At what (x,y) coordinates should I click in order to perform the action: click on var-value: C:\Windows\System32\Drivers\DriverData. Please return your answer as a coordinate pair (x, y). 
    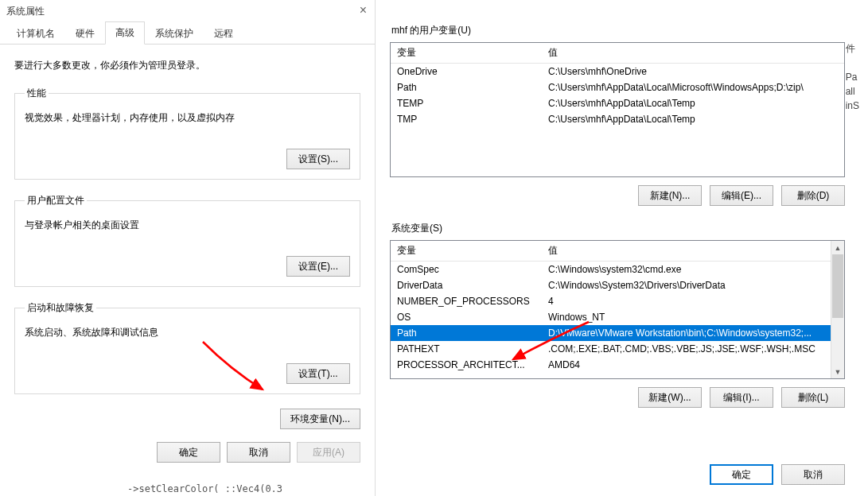
    Looking at the image, I should click on (686, 285).